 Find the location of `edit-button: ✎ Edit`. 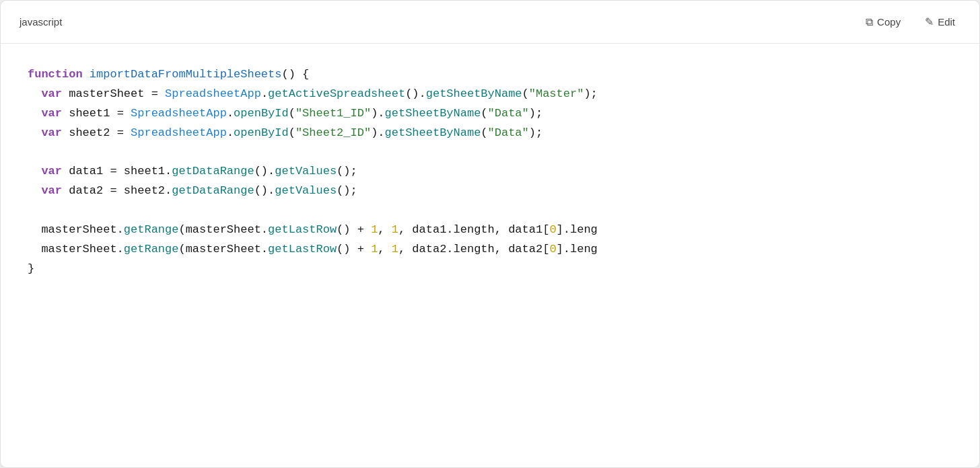

edit-button: ✎ Edit is located at coordinates (940, 22).